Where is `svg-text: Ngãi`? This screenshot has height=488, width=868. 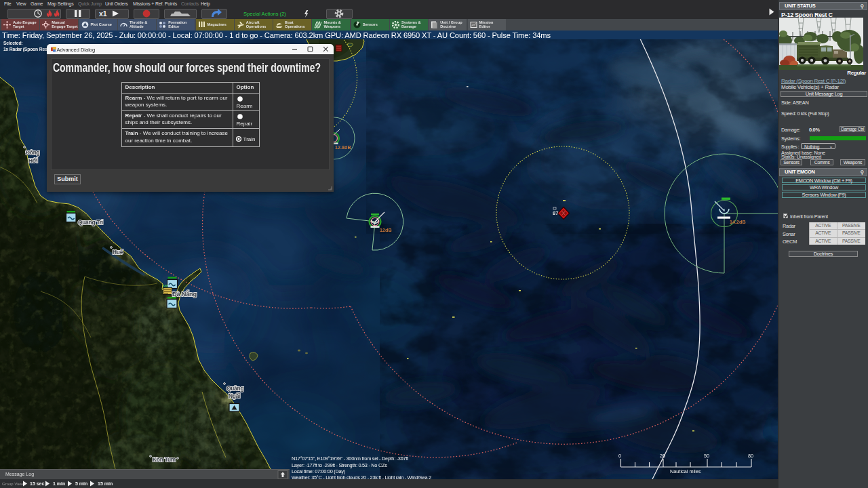 svg-text: Ngãi is located at coordinates (235, 396).